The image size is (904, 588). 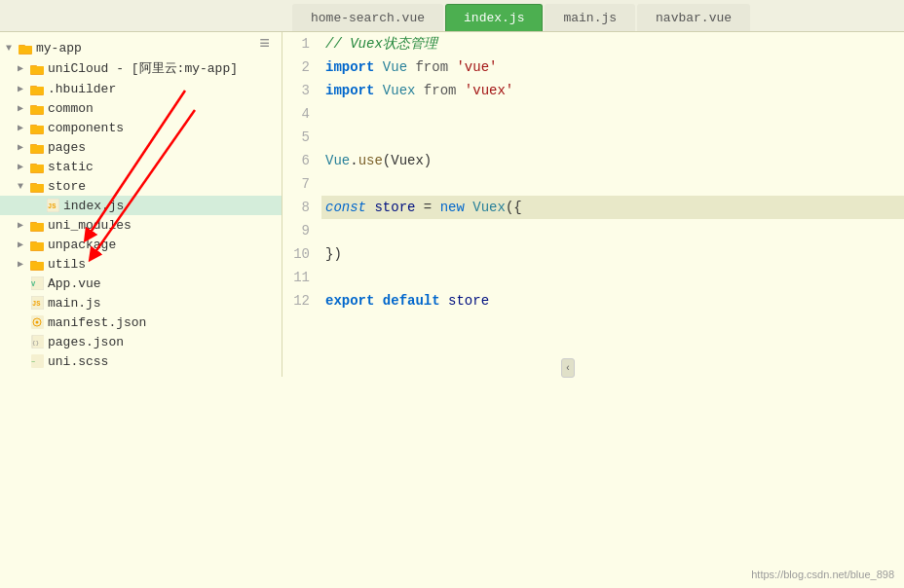 What do you see at coordinates (694, 18) in the screenshot?
I see `tab-navbar: navbar.vue` at bounding box center [694, 18].